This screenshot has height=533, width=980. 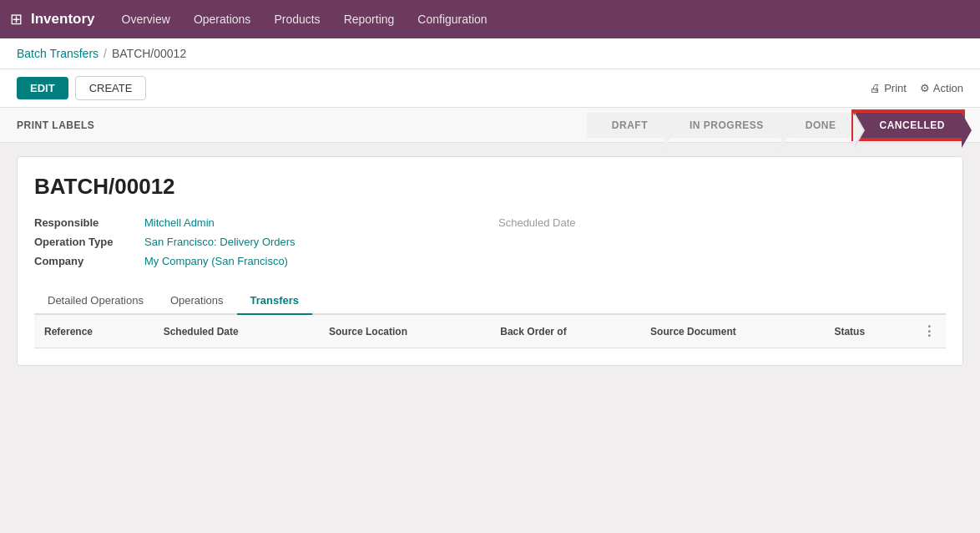 I want to click on print-icon: 🖨, so click(x=875, y=89).